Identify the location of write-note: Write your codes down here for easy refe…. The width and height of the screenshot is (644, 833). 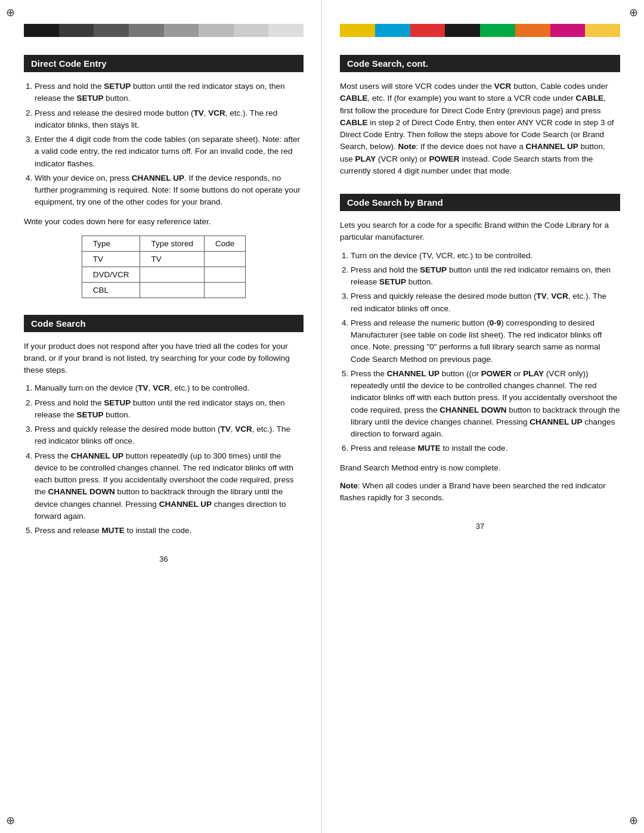
(163, 222).